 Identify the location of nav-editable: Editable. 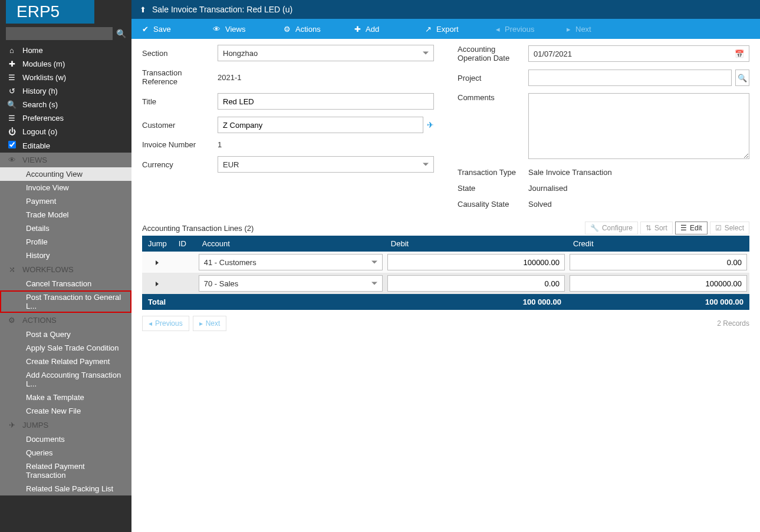
(66, 146).